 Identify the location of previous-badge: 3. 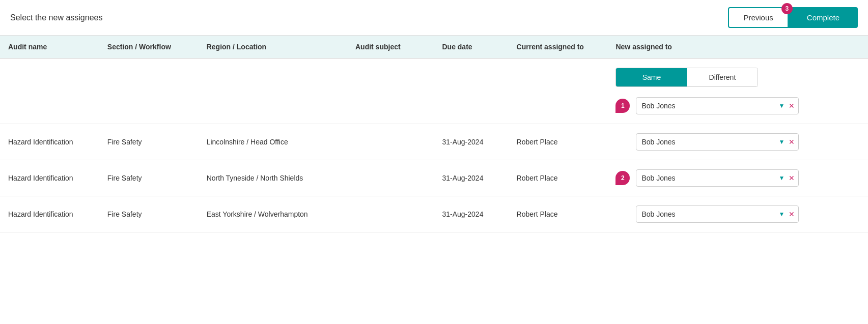
(787, 9).